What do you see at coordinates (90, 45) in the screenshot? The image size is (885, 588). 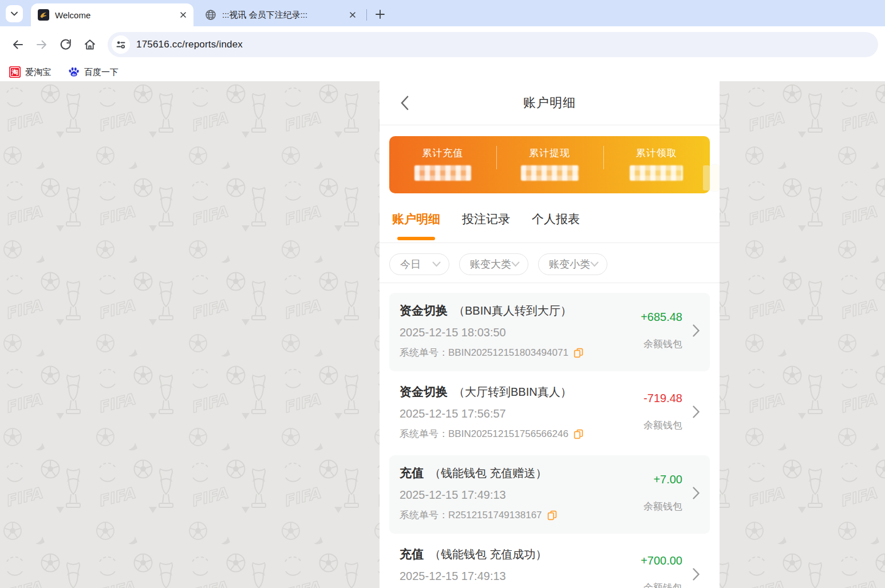 I see `home-button` at bounding box center [90, 45].